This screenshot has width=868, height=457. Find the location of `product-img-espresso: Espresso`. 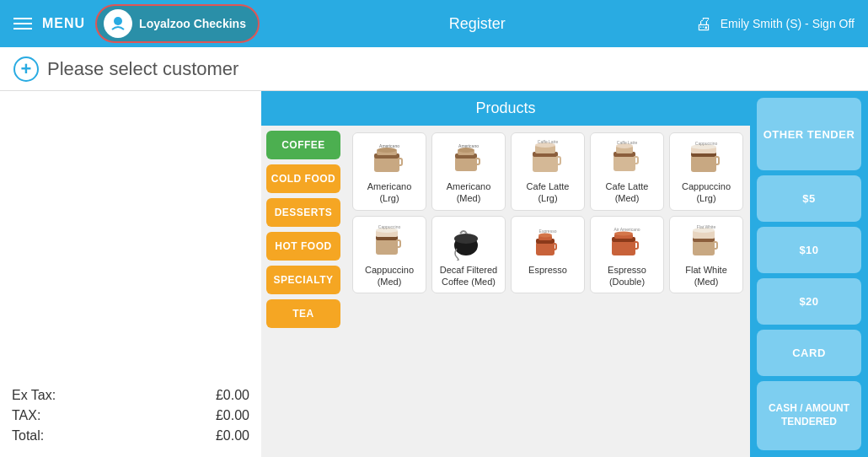

product-img-espresso: Espresso is located at coordinates (548, 241).